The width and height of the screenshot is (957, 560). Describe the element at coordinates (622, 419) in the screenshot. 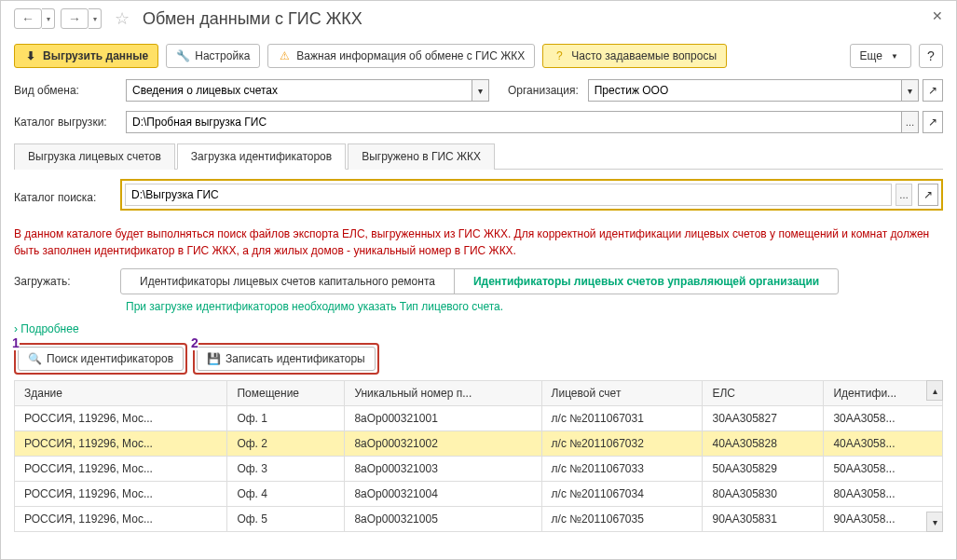

I see `table-cell: л/с №2011067031` at that location.